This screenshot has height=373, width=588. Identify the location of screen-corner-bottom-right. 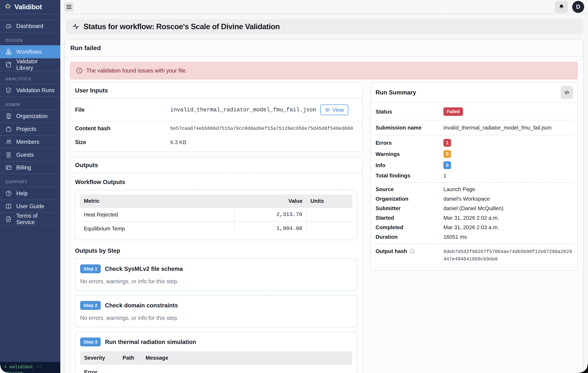
(584, 369).